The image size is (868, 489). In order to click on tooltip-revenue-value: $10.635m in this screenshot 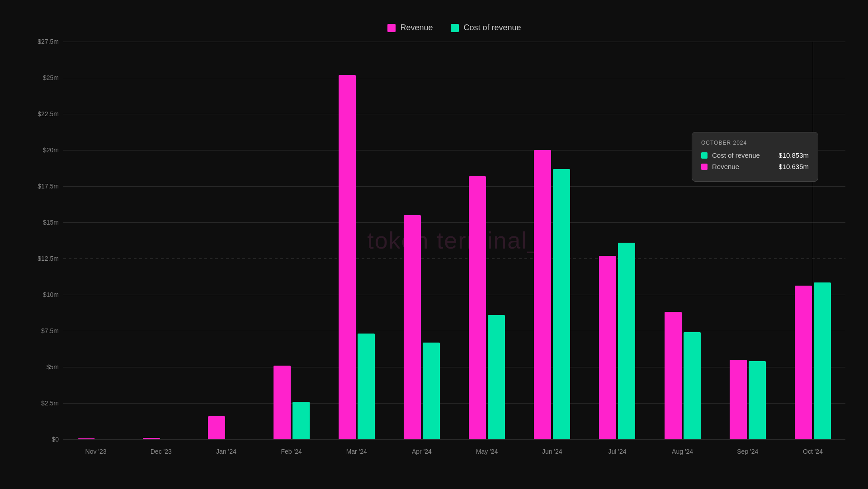, I will do `click(794, 166)`.